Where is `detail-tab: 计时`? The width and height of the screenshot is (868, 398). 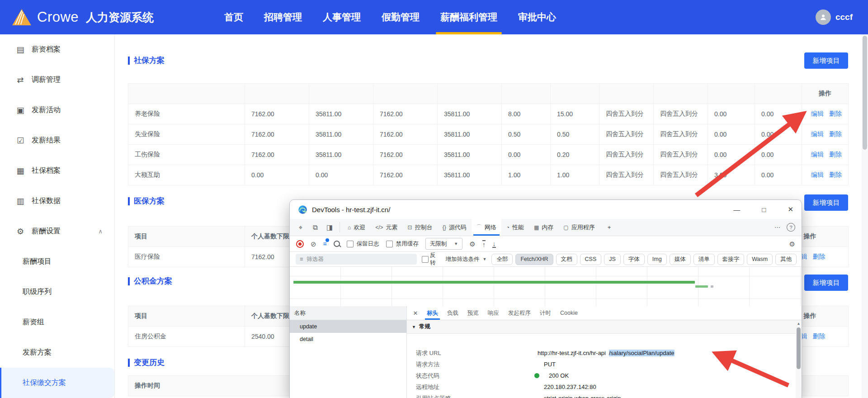 detail-tab: 计时 is located at coordinates (545, 313).